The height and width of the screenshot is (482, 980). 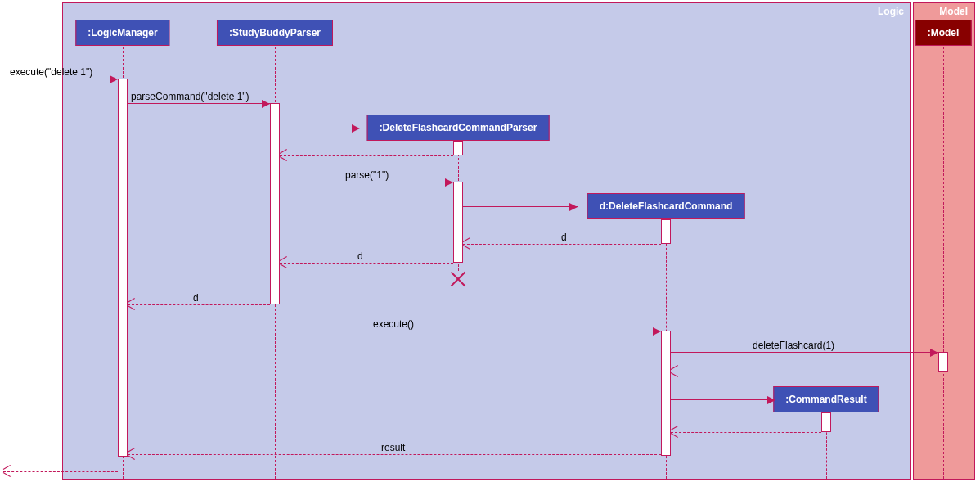 I want to click on msg-return-d-1: d, so click(x=562, y=244).